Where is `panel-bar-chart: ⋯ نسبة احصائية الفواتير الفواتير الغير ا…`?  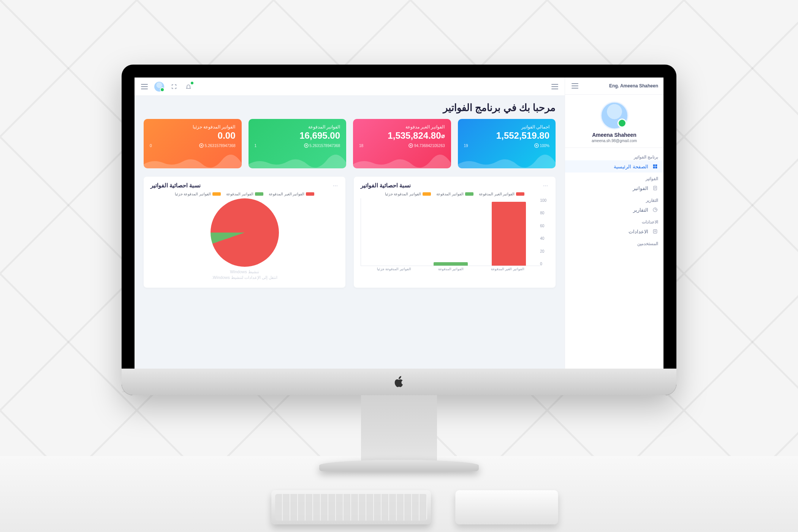
panel-bar-chart: ⋯ نسبة احصائية الفواتير الفواتير الغير ا… is located at coordinates (454, 232).